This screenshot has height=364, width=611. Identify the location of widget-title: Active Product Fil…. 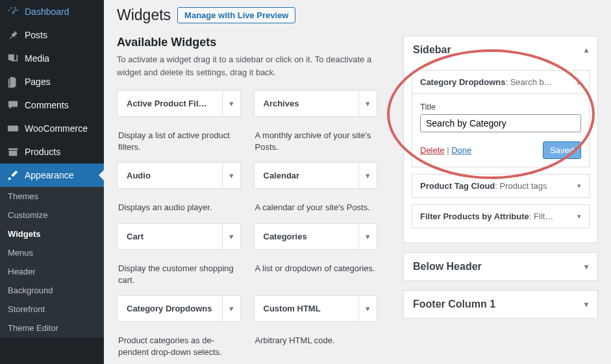
(170, 104).